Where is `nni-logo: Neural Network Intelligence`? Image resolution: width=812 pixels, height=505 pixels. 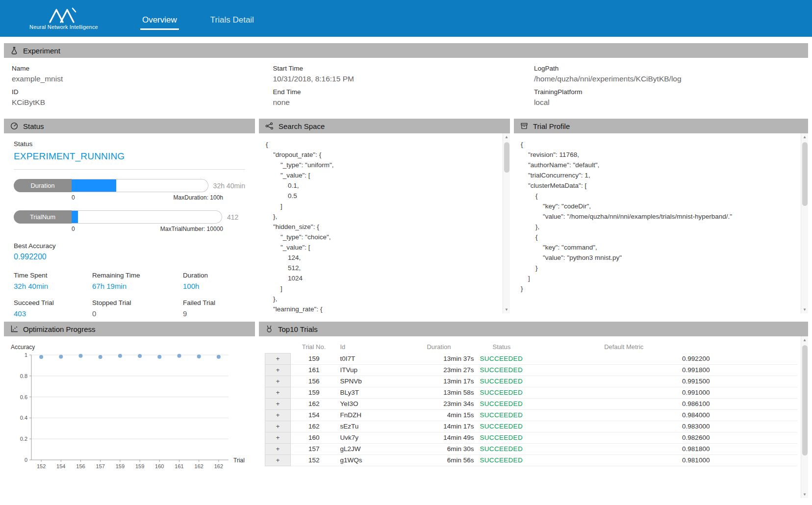
nni-logo: Neural Network Intelligence is located at coordinates (64, 19).